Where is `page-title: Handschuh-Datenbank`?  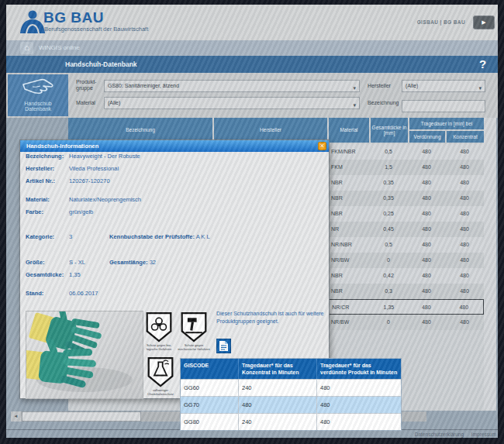
page-title: Handschuh-Datenbank is located at coordinates (101, 64).